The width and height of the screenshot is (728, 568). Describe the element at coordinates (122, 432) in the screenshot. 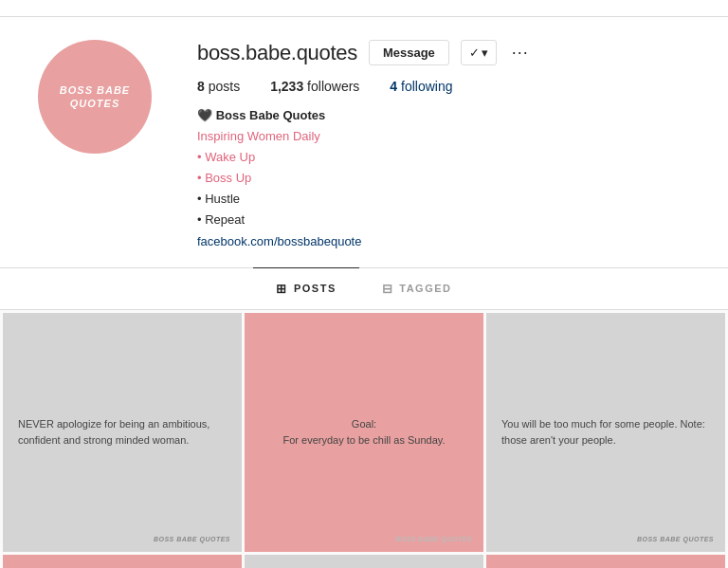

I see `grid-item-1: NEVER apologize for being an ambitious, …` at that location.